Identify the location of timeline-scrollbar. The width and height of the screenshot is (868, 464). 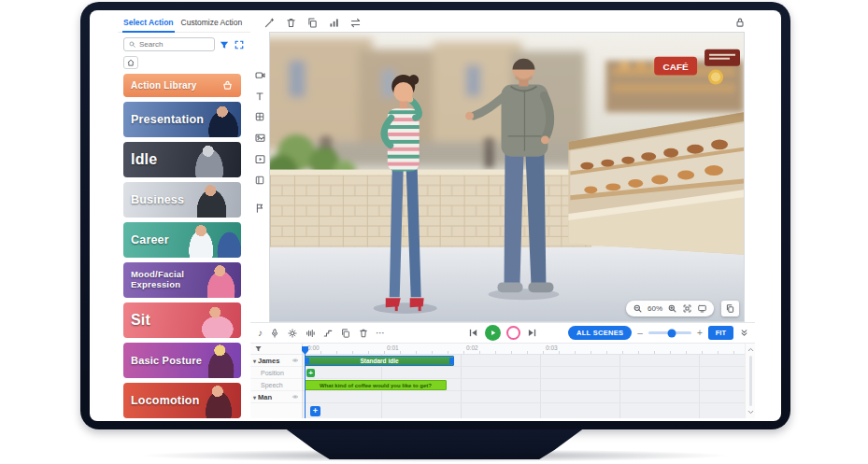
(749, 381).